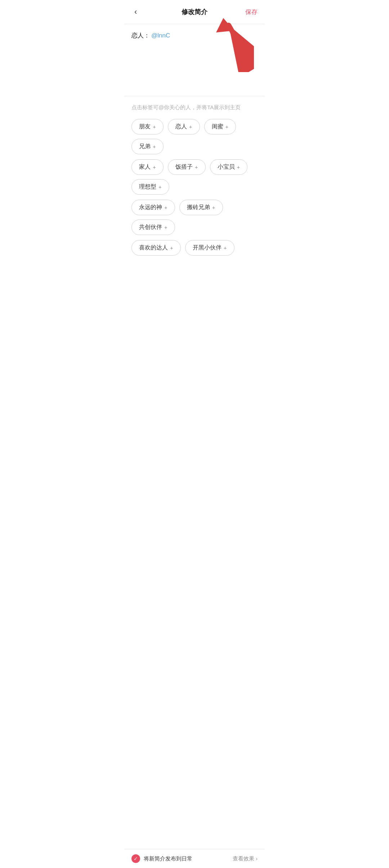 Image resolution: width=389 pixels, height=868 pixels. I want to click on tags-hint: 点击标签可@你关心的人，并将TA展示到主页, so click(194, 107).